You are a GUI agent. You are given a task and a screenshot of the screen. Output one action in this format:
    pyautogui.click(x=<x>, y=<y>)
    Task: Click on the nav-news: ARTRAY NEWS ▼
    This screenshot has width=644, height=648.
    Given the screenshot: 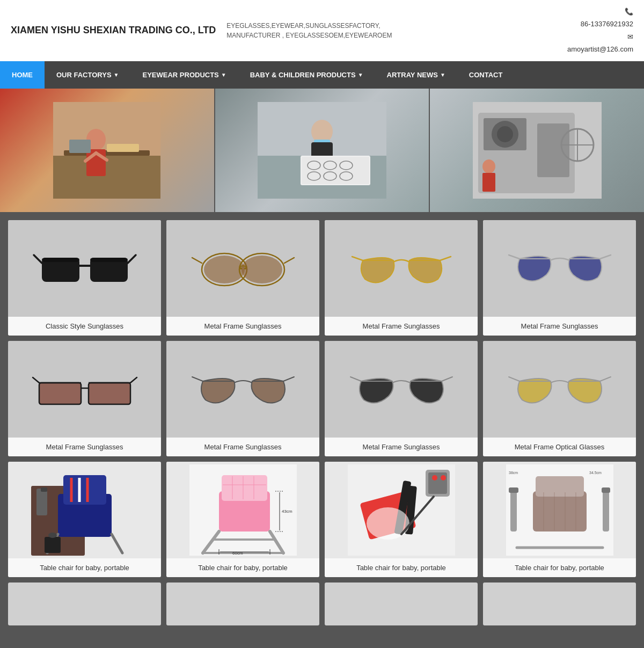 What is the action you would take?
    pyautogui.click(x=416, y=75)
    